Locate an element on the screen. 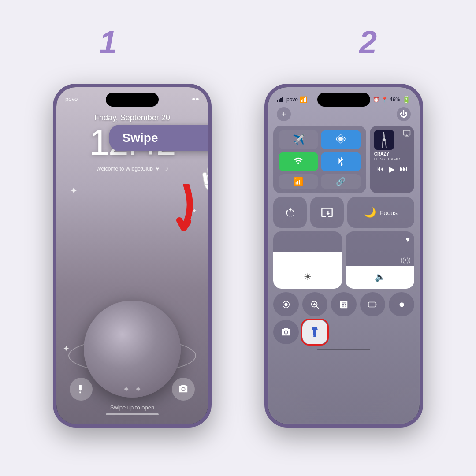 Image resolution: width=476 pixels, height=476 pixels. cc-status-left: povo 📶 is located at coordinates (292, 100).